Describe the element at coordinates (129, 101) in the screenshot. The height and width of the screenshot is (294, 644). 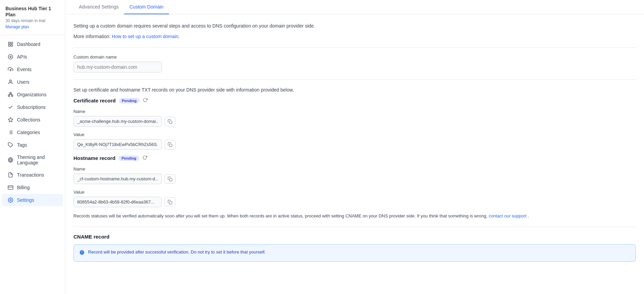
I see `certificate-pending-badge: Pending` at that location.